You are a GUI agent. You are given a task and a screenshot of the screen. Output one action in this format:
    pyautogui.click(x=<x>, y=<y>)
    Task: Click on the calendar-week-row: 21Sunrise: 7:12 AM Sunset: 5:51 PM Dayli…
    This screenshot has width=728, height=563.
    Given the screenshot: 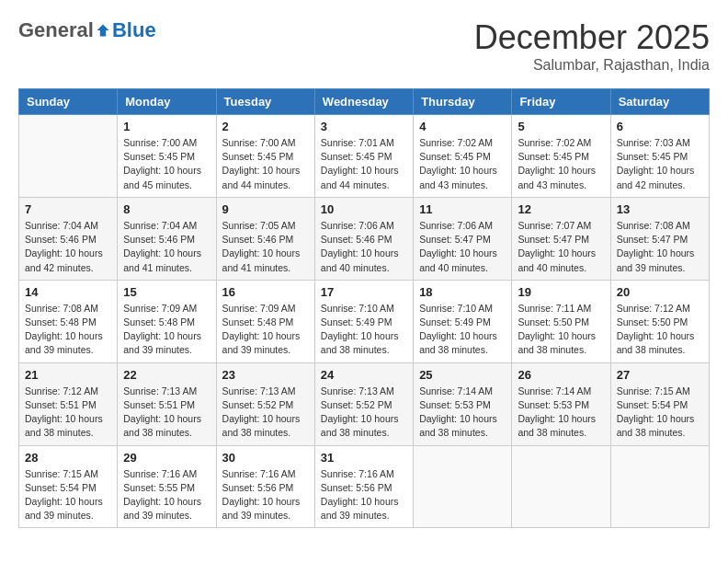 What is the action you would take?
    pyautogui.click(x=364, y=404)
    